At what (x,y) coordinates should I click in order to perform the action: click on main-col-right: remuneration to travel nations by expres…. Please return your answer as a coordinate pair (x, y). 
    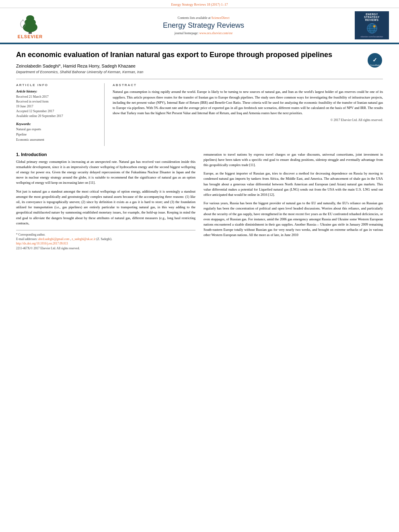
    Looking at the image, I should click on (293, 201).